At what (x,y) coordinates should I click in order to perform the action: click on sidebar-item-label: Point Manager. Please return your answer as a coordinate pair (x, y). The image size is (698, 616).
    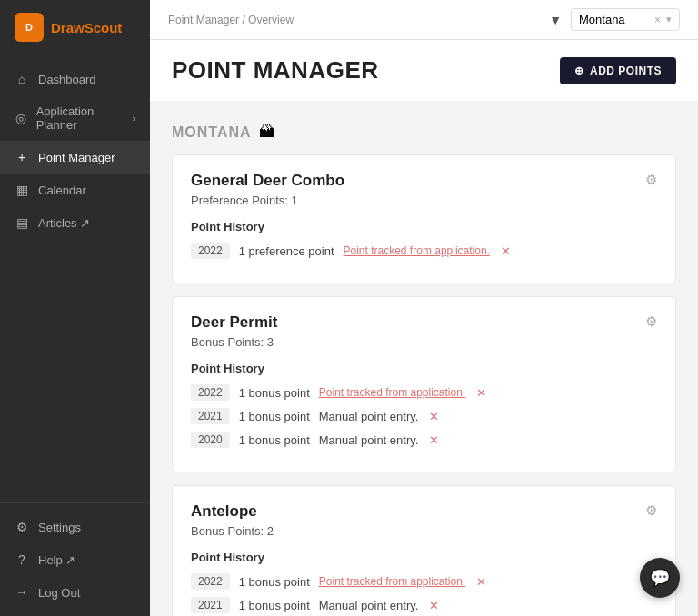
    Looking at the image, I should click on (76, 158).